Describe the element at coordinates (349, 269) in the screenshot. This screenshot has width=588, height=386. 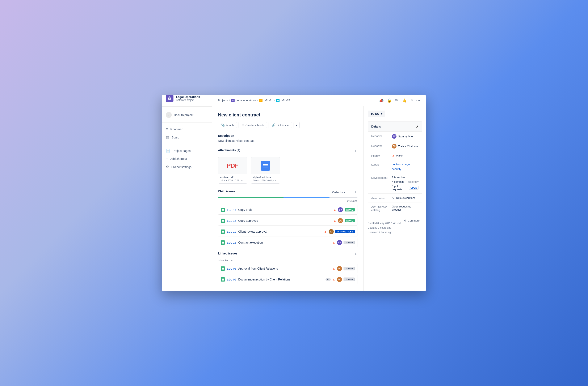
I see `lgl03-status: TO DO` at that location.